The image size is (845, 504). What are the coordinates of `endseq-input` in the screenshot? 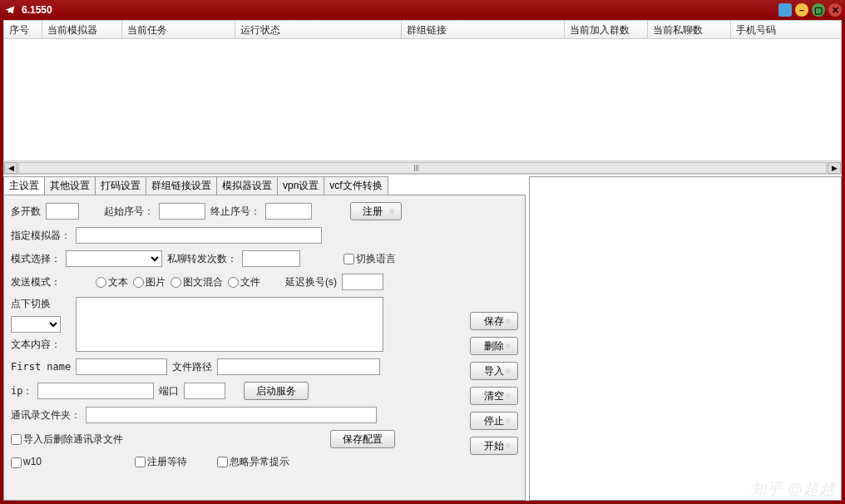 It's located at (289, 211).